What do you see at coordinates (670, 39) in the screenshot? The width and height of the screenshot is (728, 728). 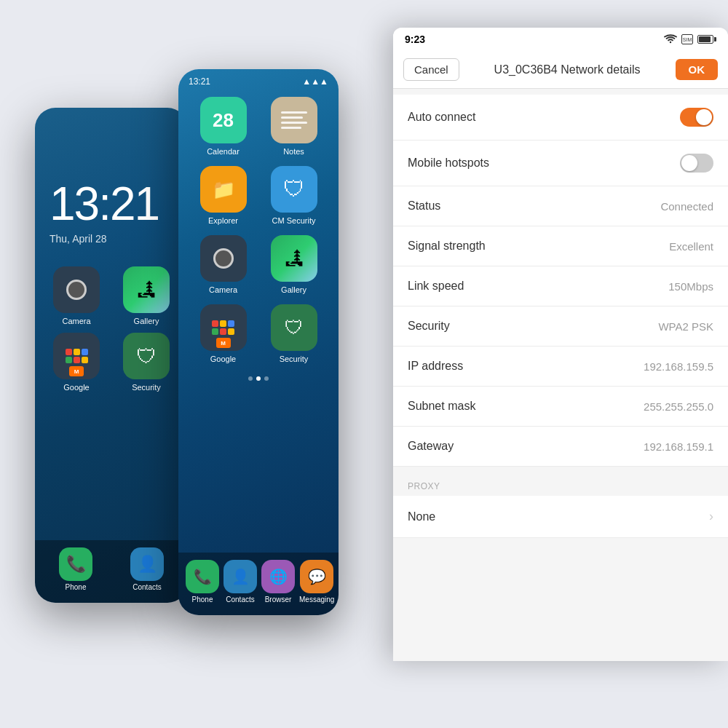 I see `wifi-icon` at bounding box center [670, 39].